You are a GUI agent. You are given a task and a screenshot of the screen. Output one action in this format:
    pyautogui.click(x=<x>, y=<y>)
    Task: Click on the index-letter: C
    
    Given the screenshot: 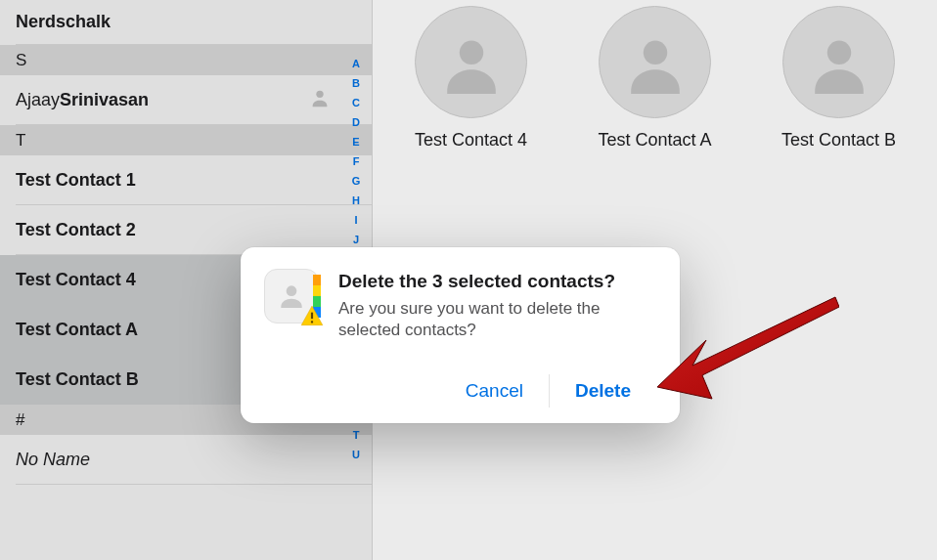 What is the action you would take?
    pyautogui.click(x=356, y=104)
    